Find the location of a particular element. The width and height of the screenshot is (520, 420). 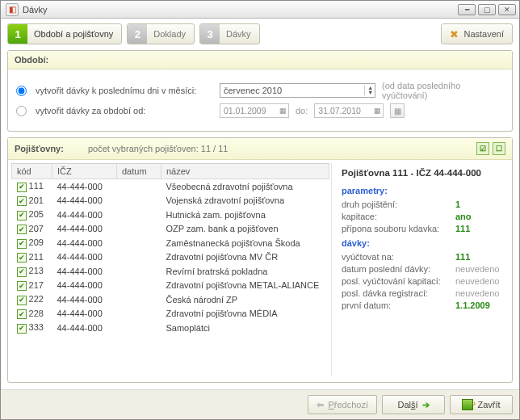

col-icz: IČZ is located at coordinates (85, 171).